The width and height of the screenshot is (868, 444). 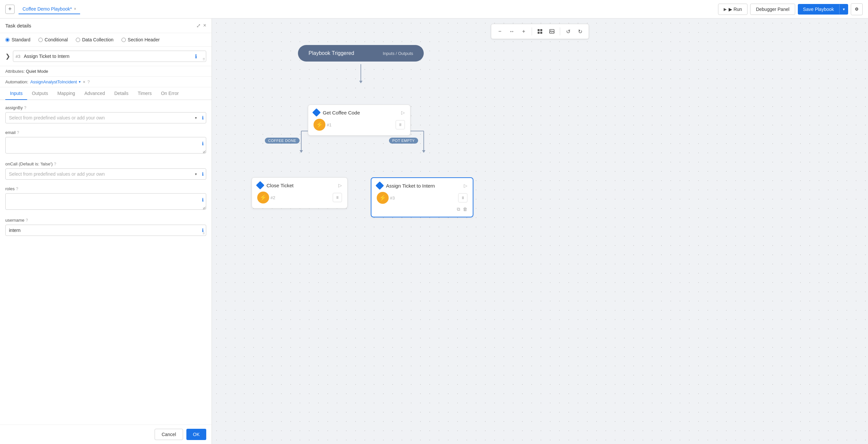 I want to click on assign-intern-header: Assign Ticket to Intern ▷, so click(x=422, y=186).